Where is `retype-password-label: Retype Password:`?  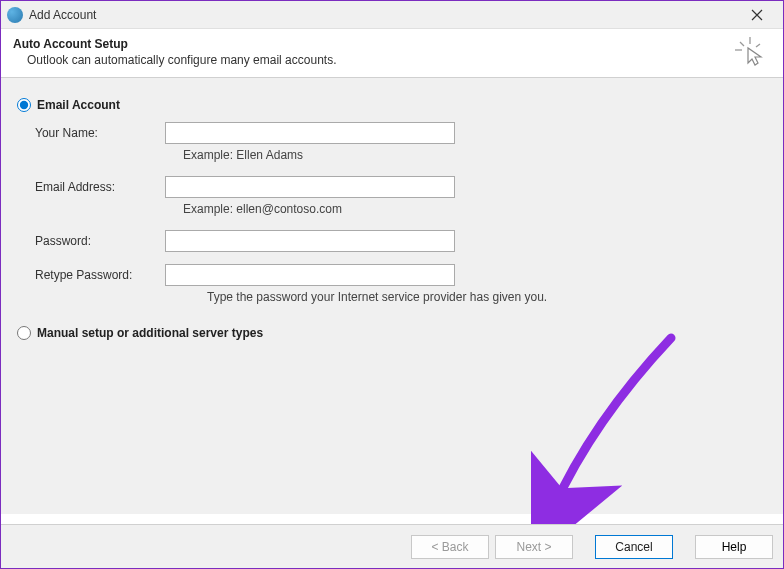
retype-password-label: Retype Password: is located at coordinates (100, 275).